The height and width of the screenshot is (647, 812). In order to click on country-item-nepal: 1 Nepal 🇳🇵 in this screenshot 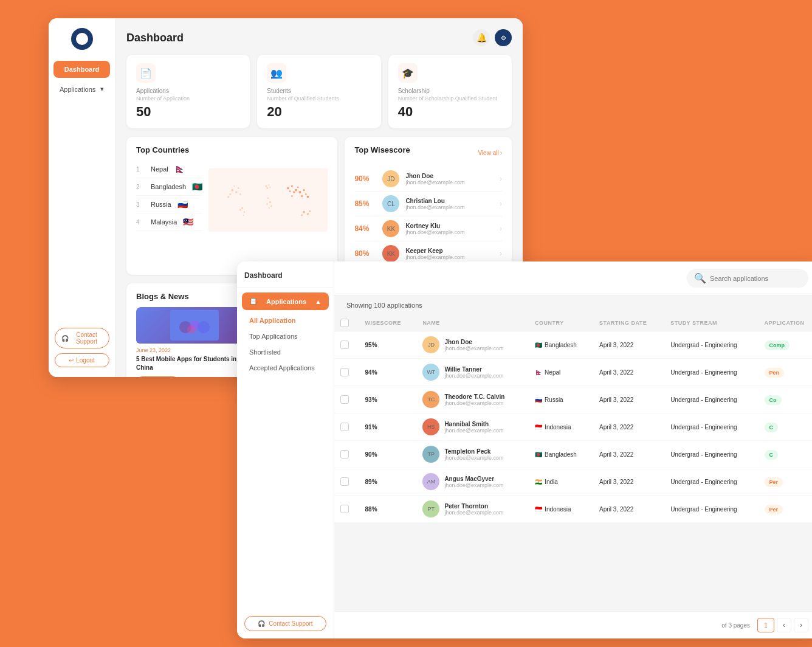, I will do `click(169, 169)`.